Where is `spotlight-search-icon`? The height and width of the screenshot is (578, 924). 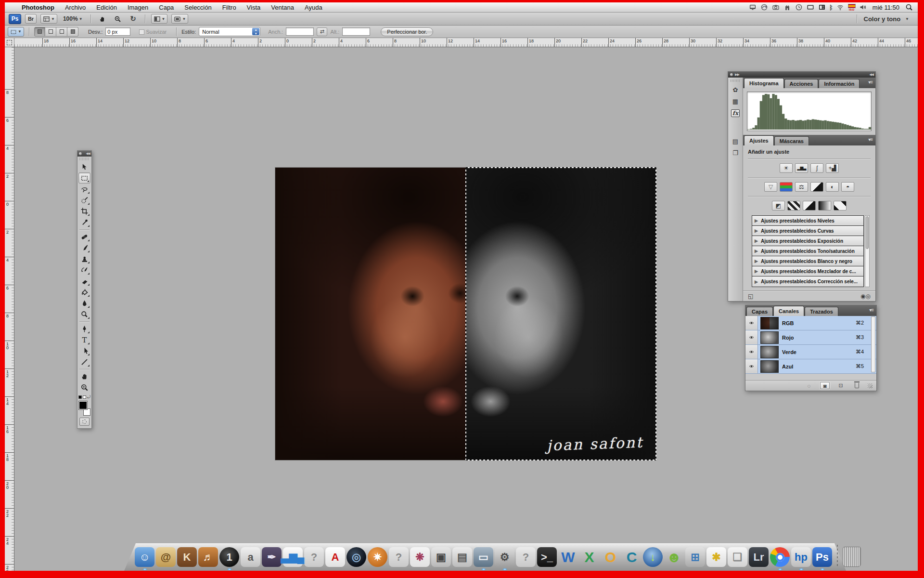 spotlight-search-icon is located at coordinates (909, 8).